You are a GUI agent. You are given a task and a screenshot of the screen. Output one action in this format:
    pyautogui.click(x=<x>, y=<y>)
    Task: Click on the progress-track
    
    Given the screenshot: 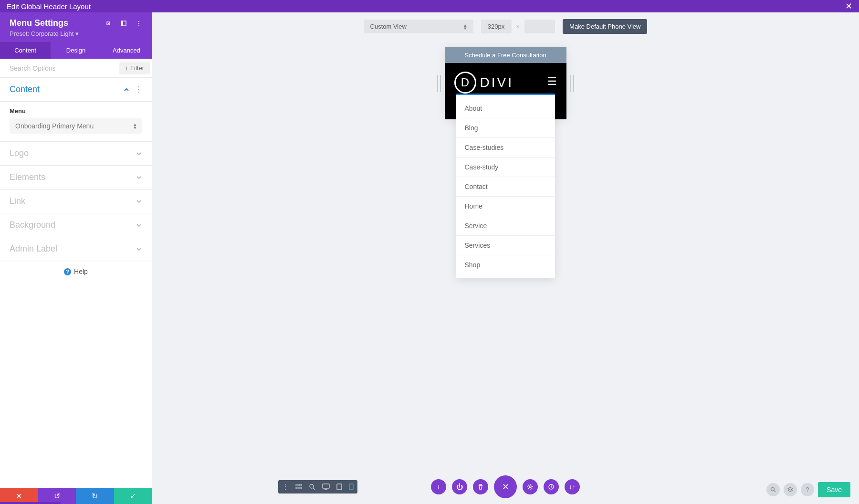 What is the action you would take?
    pyautogui.click(x=14, y=503)
    